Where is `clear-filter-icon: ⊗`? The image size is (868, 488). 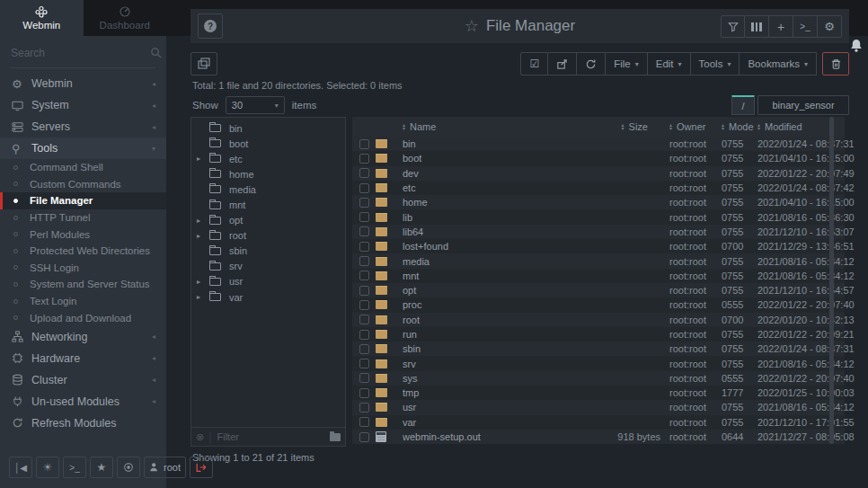
clear-filter-icon: ⊗ is located at coordinates (199, 437).